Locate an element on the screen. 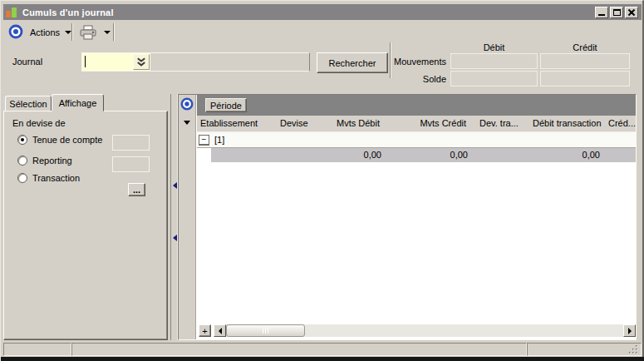 The height and width of the screenshot is (361, 644). totals-indent-cell is located at coordinates (204, 155).